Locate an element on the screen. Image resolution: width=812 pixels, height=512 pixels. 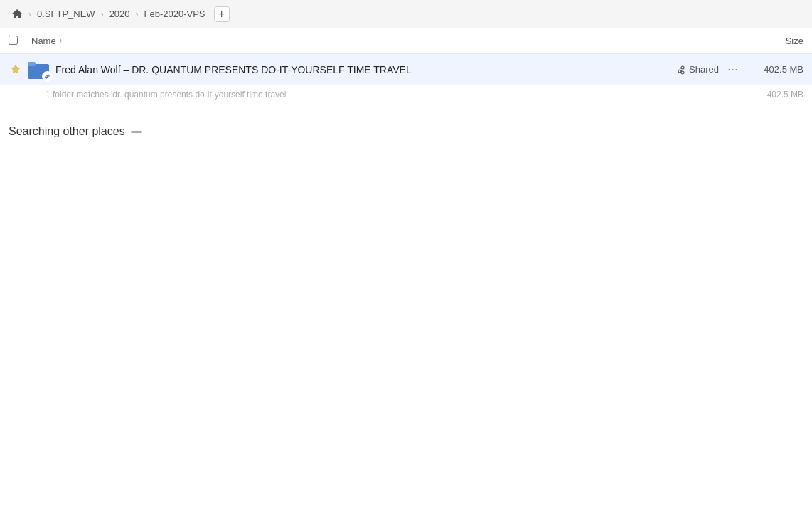
summary-text: 1 folder matches 'dr. quantum presents d… is located at coordinates (166, 95).